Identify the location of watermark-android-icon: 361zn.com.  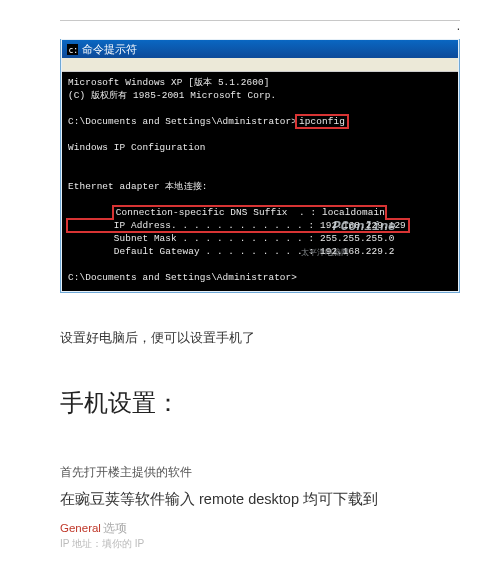
(434, 270).